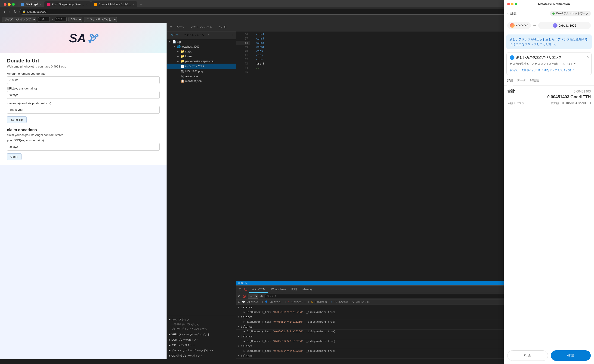  What do you see at coordinates (302, 12) in the screenshot?
I see `address-bar: 🔒 localhost:3000` at bounding box center [302, 12].